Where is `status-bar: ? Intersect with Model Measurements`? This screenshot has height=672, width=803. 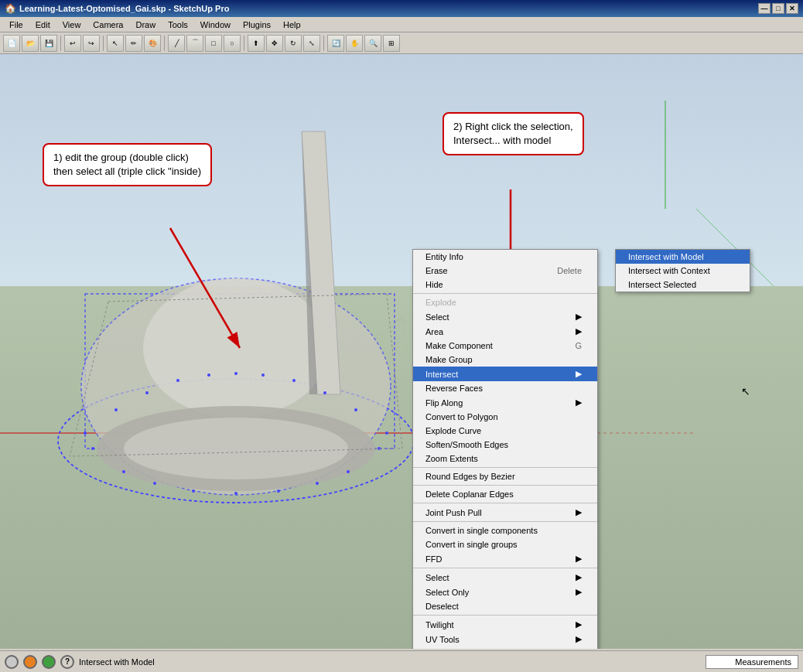 status-bar: ? Intersect with Model Measurements is located at coordinates (402, 661).